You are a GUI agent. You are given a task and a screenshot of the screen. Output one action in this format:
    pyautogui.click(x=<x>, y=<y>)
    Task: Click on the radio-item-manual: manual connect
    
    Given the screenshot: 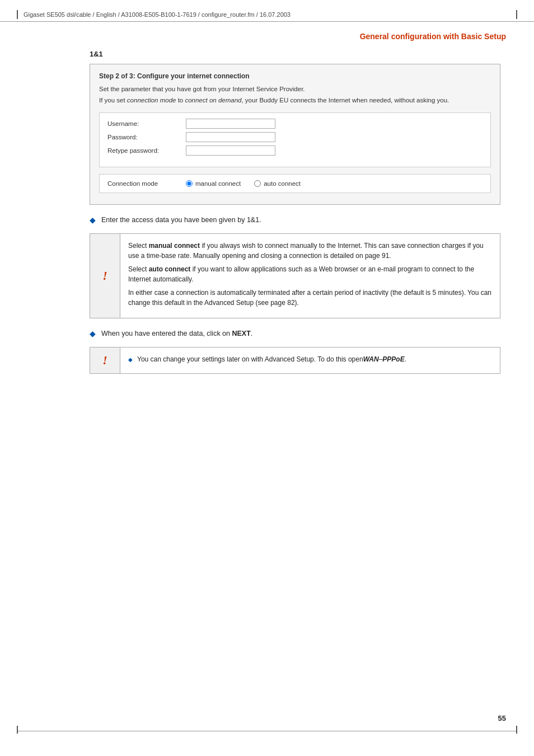 What is the action you would take?
    pyautogui.click(x=213, y=184)
    